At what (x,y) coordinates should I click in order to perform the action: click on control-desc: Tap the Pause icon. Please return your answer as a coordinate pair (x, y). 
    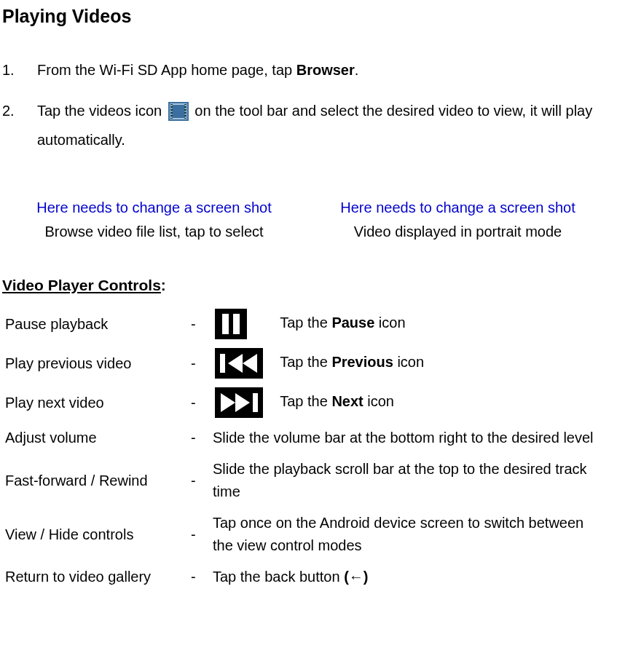
    Looking at the image, I should click on (409, 324).